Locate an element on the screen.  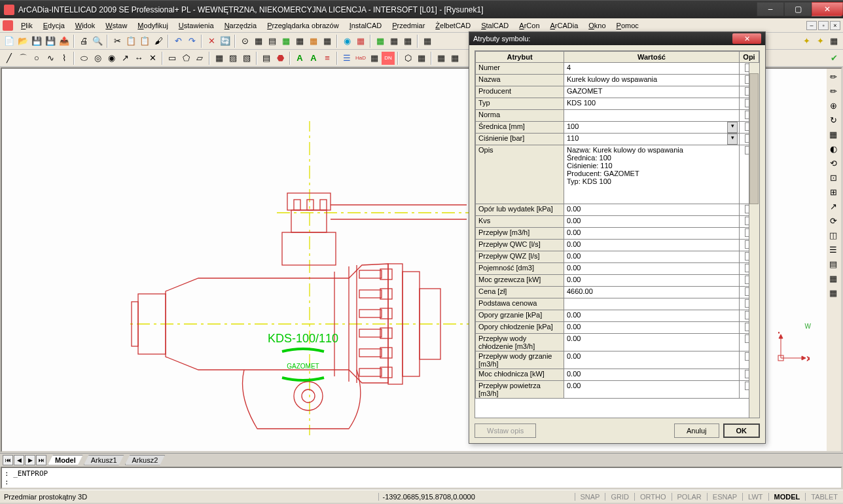
preview-icon: 🔍 is located at coordinates (98, 41).